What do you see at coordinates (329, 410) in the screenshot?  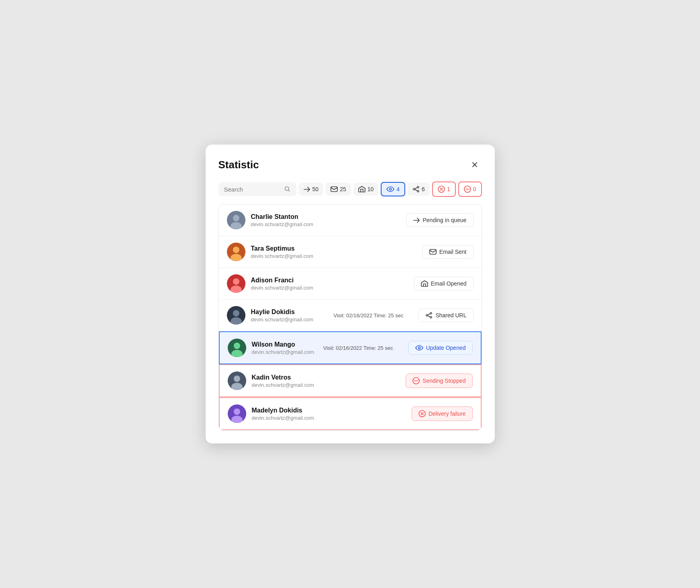 I see `user-name: Madelyn Dokidis` at bounding box center [329, 410].